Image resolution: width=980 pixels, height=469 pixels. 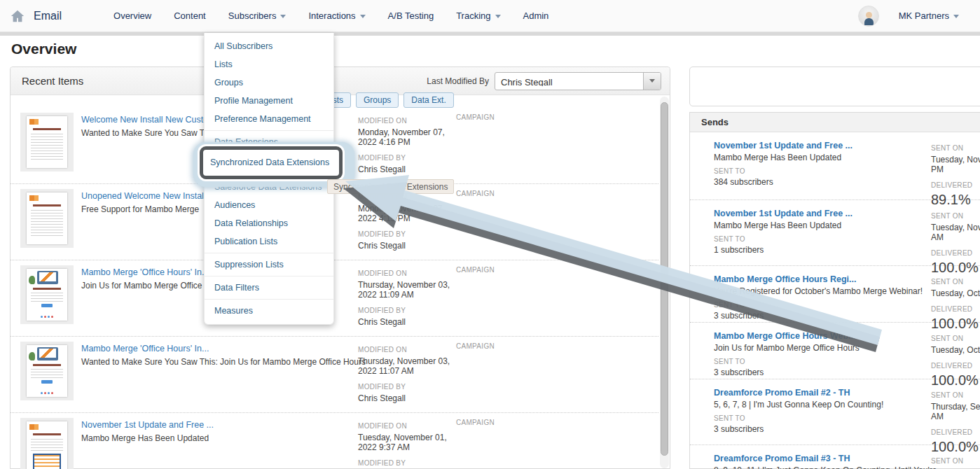 I want to click on recent-items-title: Recent Items, so click(x=53, y=81).